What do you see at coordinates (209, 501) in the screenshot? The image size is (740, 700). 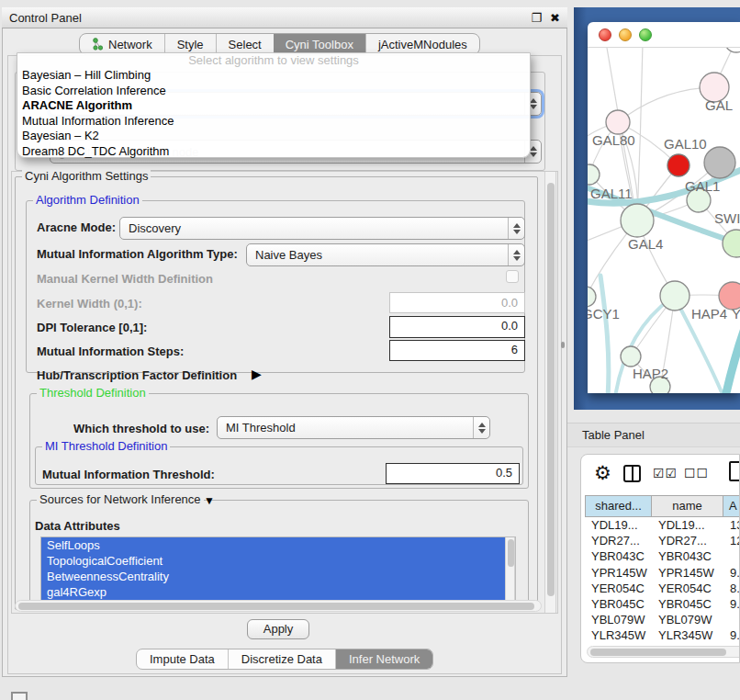 I see `collapse-arrow-icon: ▼` at bounding box center [209, 501].